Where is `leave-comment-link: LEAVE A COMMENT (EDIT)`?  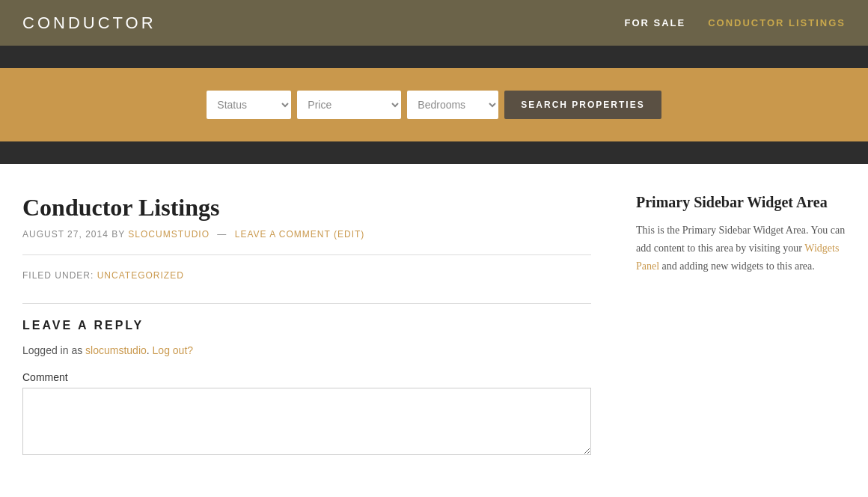 leave-comment-link: LEAVE A COMMENT (EDIT) is located at coordinates (300, 234).